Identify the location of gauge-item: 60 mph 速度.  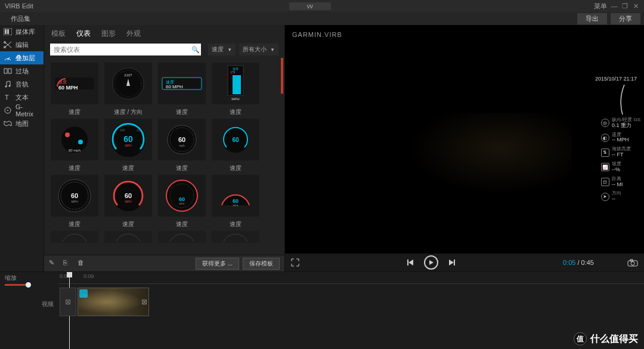
(75, 146).